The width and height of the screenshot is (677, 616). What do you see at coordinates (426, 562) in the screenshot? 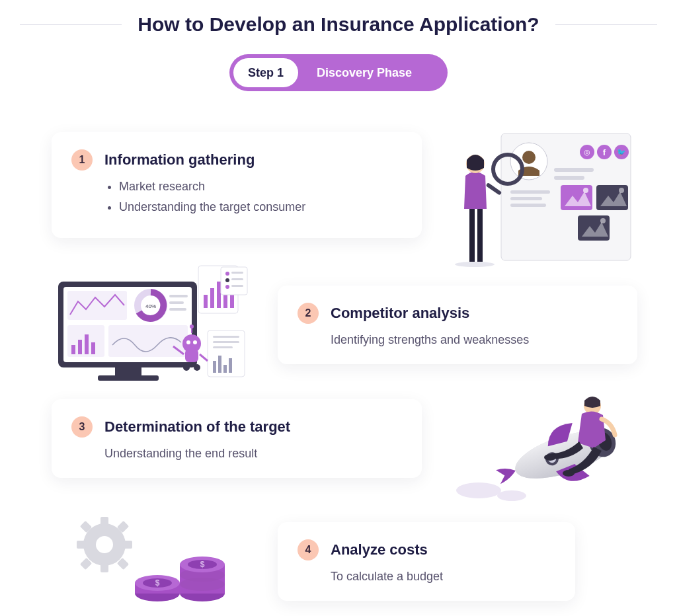
I see `card-analyze-costs: 4 Analyze costs To calculate a budget` at bounding box center [426, 562].